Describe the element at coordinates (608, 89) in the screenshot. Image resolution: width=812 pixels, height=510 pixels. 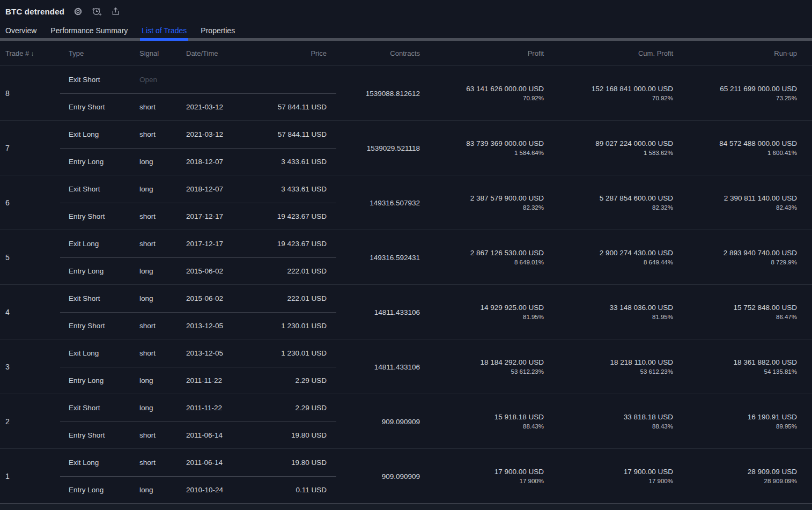
I see `cum-profit-value: 152 168 841 000.00 USD` at that location.